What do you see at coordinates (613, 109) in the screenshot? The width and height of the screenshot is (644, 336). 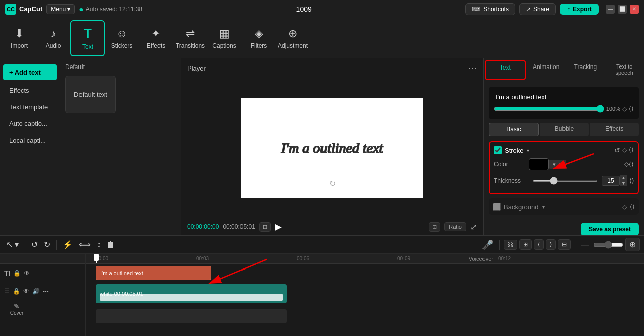 I see `opacity-value: 100%` at bounding box center [613, 109].